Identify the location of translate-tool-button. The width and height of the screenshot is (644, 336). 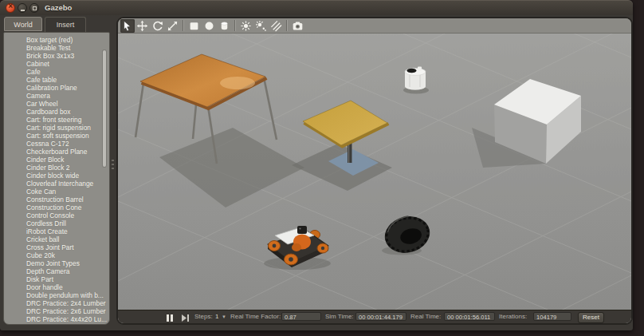
(143, 26).